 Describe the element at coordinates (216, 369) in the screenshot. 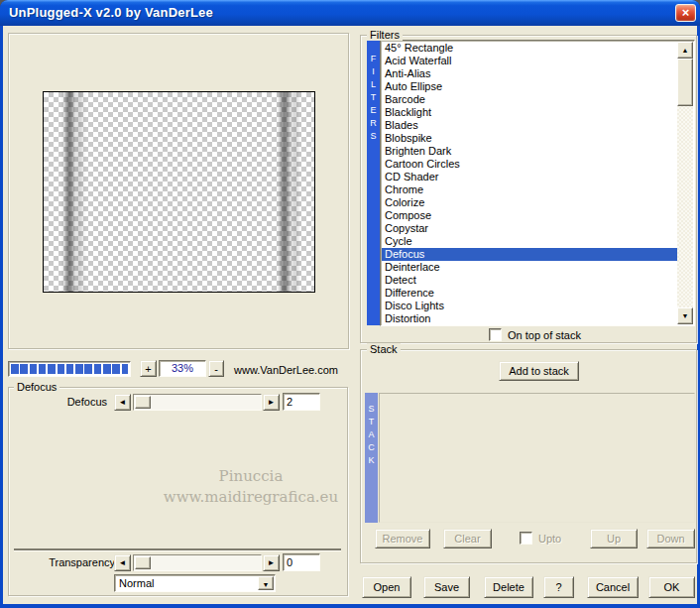

I see `zoom-out-button: -` at that location.